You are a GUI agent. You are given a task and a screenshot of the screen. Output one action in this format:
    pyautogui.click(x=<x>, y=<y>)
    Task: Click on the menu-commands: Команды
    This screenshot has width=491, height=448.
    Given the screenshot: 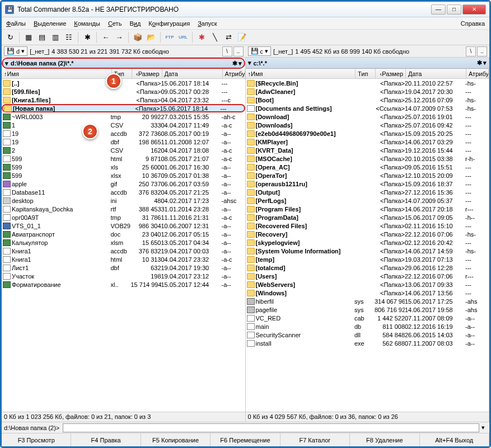 What is the action you would take?
    pyautogui.click(x=87, y=23)
    